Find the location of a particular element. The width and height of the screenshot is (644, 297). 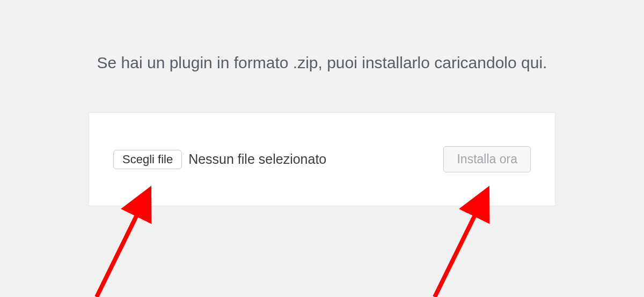

choose-file-button: Scegli file is located at coordinates (148, 160).